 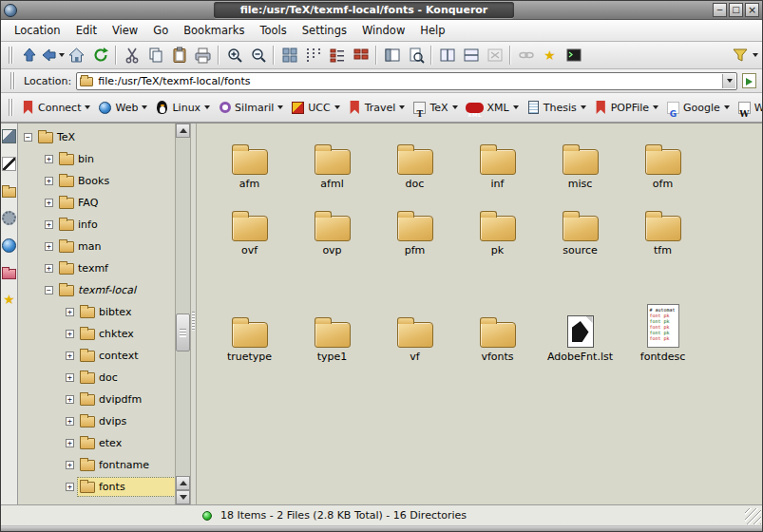 What do you see at coordinates (739, 55) in the screenshot?
I see `filter-funnel-icon` at bounding box center [739, 55].